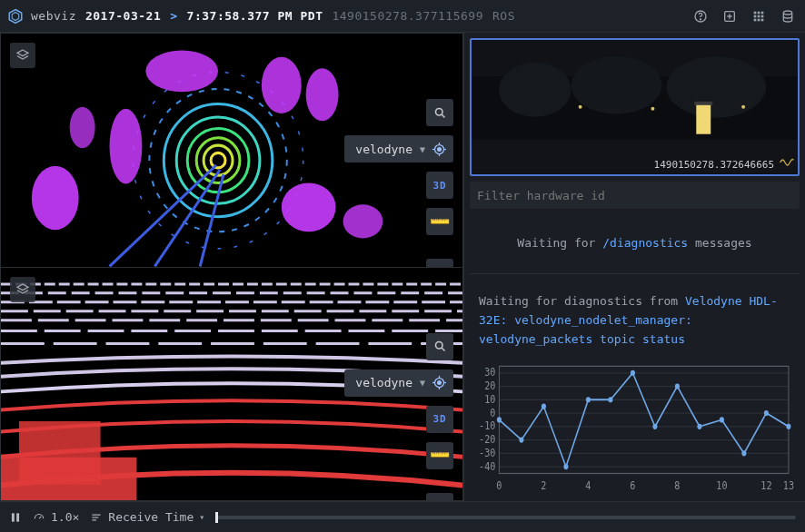 The height and width of the screenshot is (532, 805). What do you see at coordinates (56, 517) in the screenshot?
I see `playback-speed-button: 1.0×` at bounding box center [56, 517].